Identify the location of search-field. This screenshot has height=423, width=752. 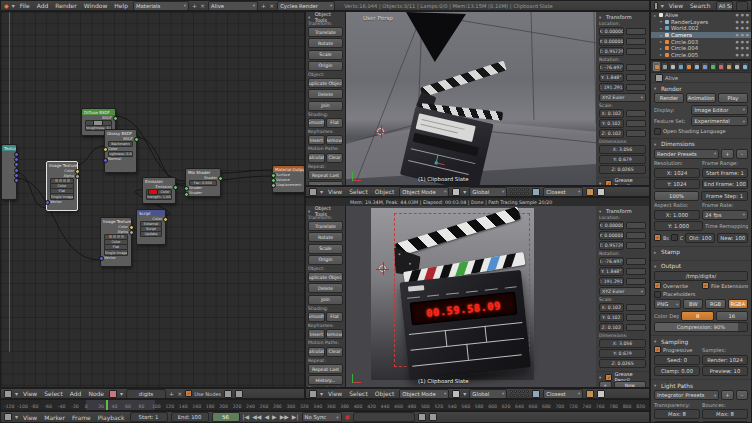
(742, 6).